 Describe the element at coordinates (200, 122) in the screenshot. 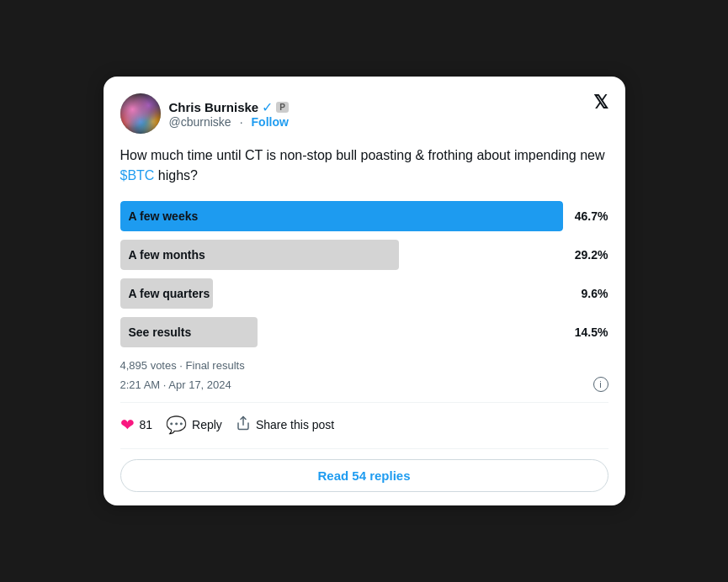

I see `user-handle: @cburniske` at that location.